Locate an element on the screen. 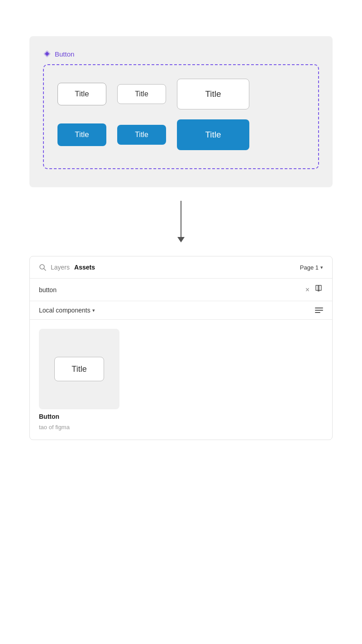 The width and height of the screenshot is (362, 644). chevron-down-small-icon: ▾ is located at coordinates (94, 310).